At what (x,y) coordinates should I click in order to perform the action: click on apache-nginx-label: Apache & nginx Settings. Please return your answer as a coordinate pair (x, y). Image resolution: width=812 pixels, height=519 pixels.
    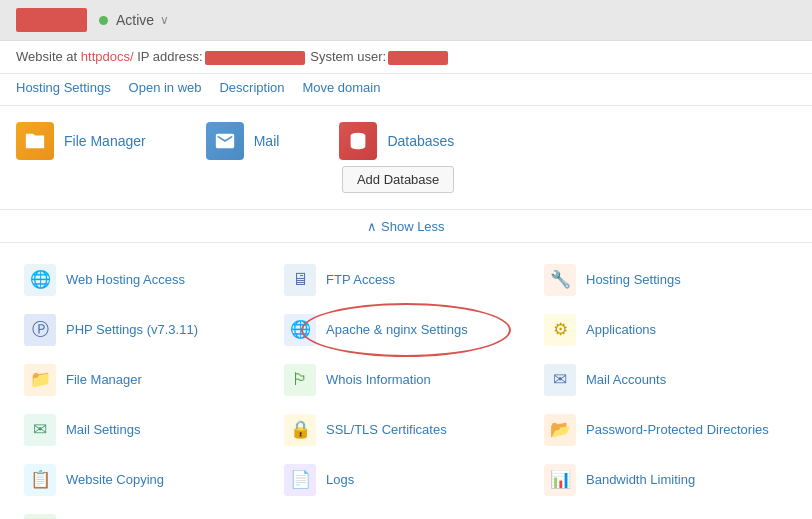
    Looking at the image, I should click on (397, 330).